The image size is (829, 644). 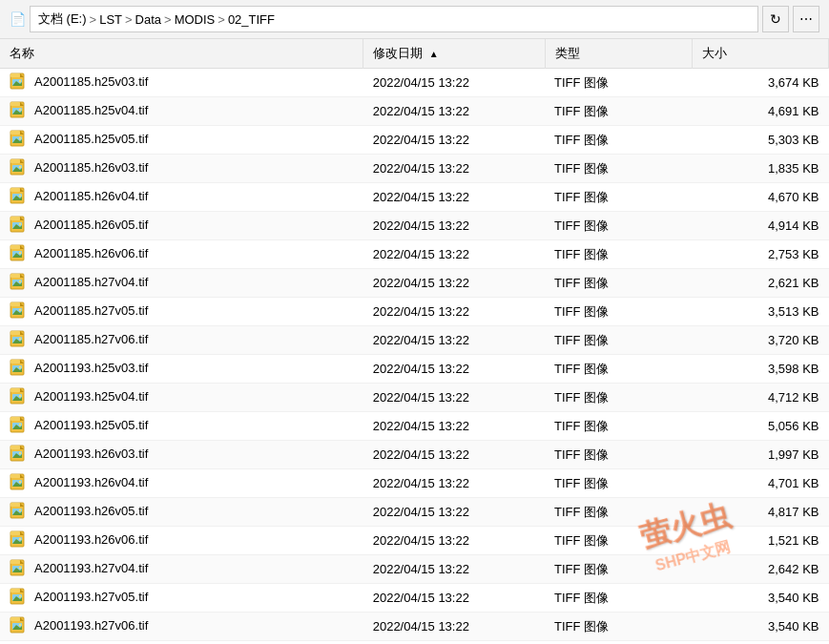 What do you see at coordinates (414, 570) in the screenshot?
I see `table-row: A2001193.h27v04.tif2022/04/15 13:22TIFF …` at bounding box center [414, 570].